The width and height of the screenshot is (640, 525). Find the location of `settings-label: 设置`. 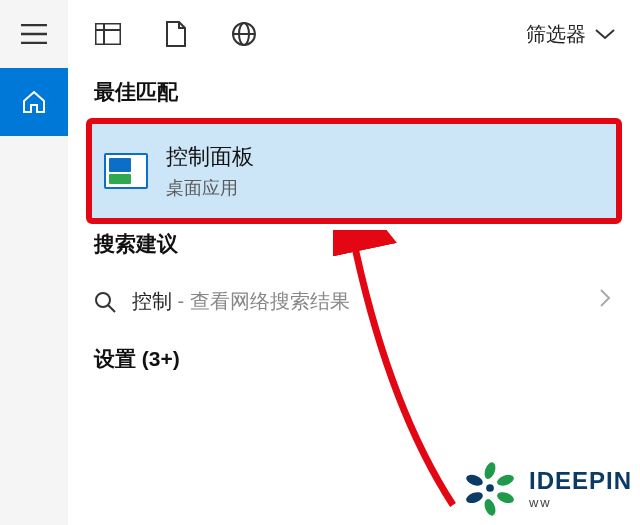

settings-label: 设置 is located at coordinates (115, 358).